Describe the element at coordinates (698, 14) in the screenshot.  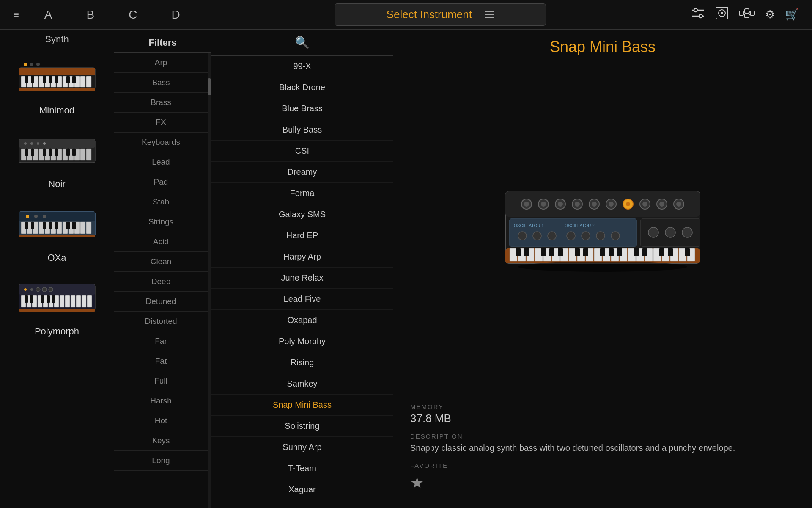
I see `sliders-icon` at that location.